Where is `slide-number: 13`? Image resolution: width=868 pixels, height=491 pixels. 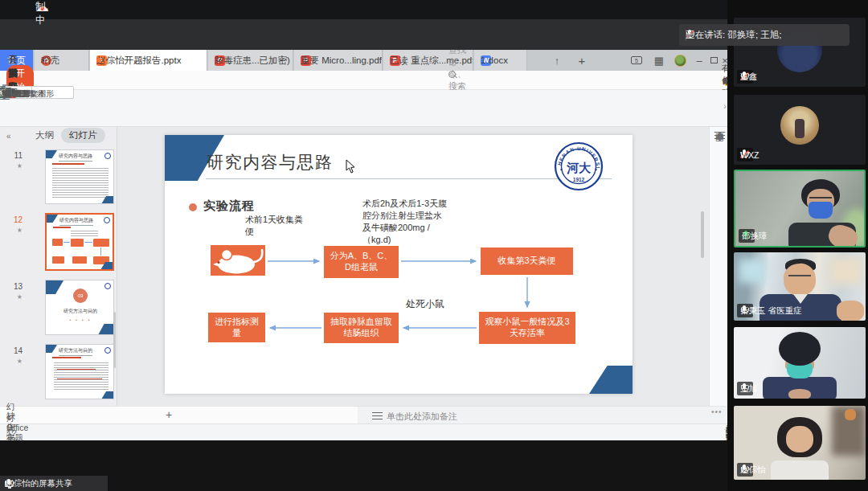
slide-number: 13 is located at coordinates (14, 286).